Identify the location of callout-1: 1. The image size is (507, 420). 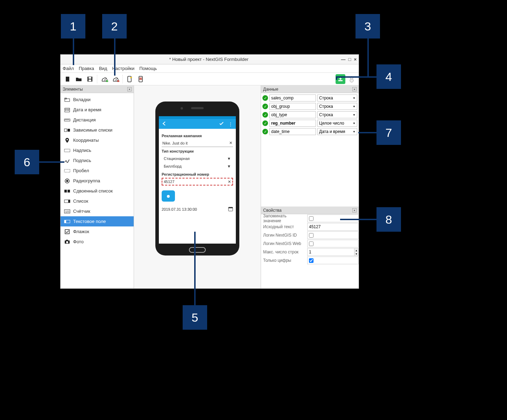
(73, 26).